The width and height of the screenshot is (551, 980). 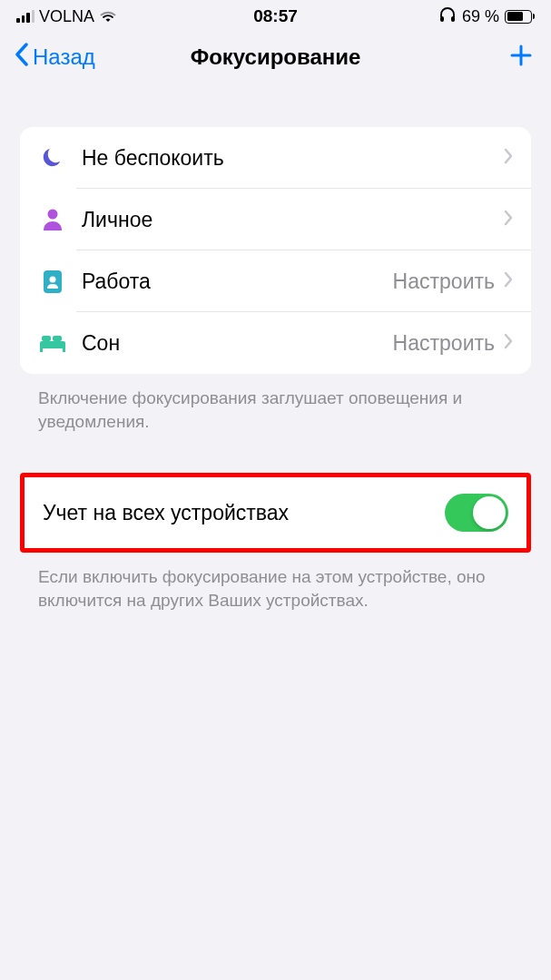 What do you see at coordinates (53, 281) in the screenshot?
I see `badge-icon` at bounding box center [53, 281].